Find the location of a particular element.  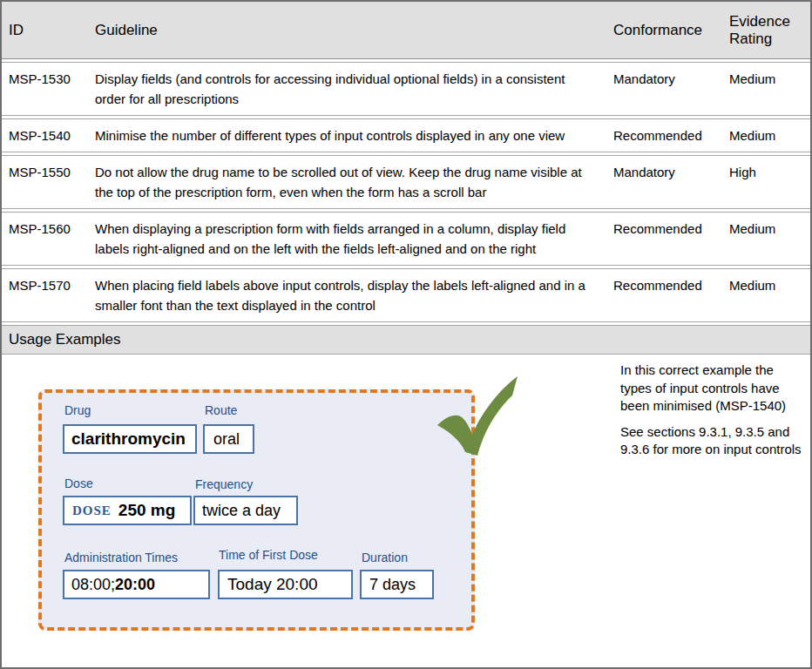

column-header-evidence-rating: Evidence Rating is located at coordinates (770, 30).